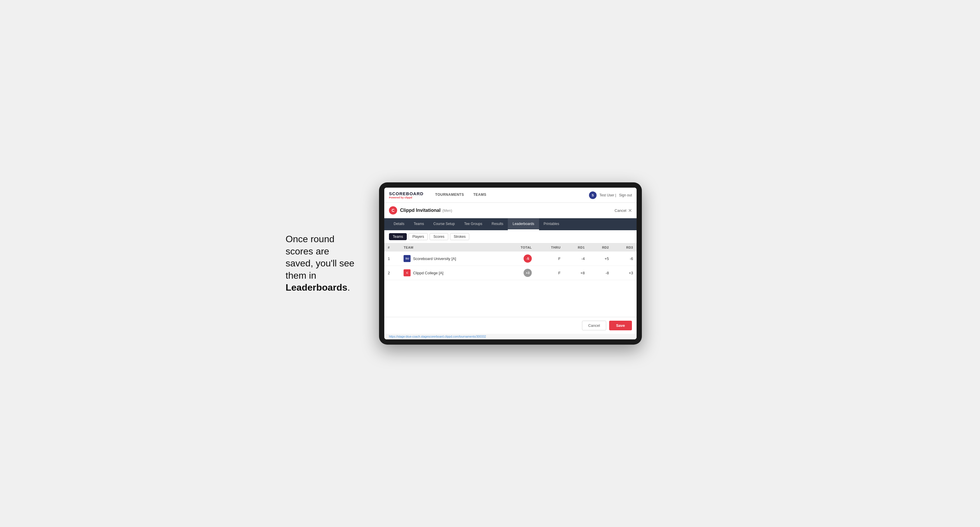 The height and width of the screenshot is (527, 980). I want to click on tab-details: Details, so click(399, 224).